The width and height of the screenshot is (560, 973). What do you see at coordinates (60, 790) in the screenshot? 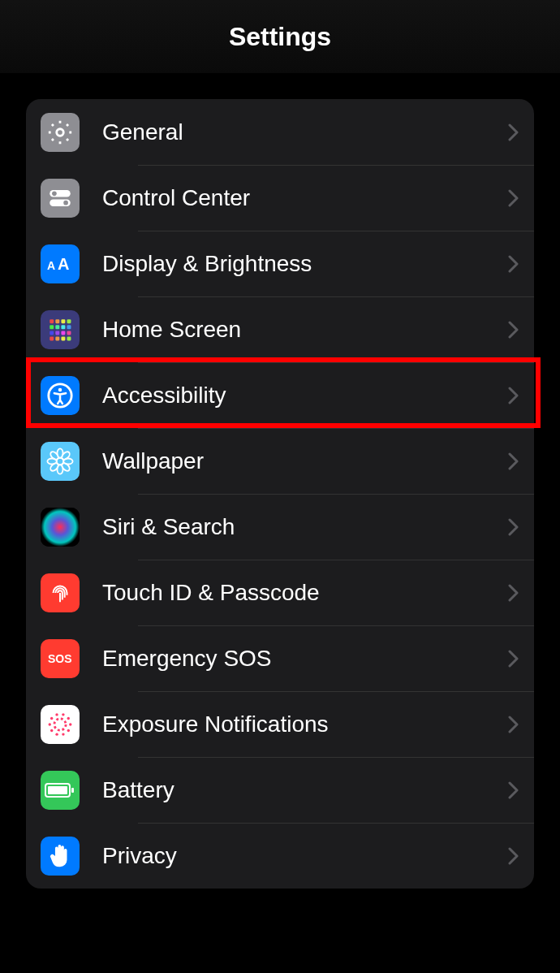
I see `battery-icon` at bounding box center [60, 790].